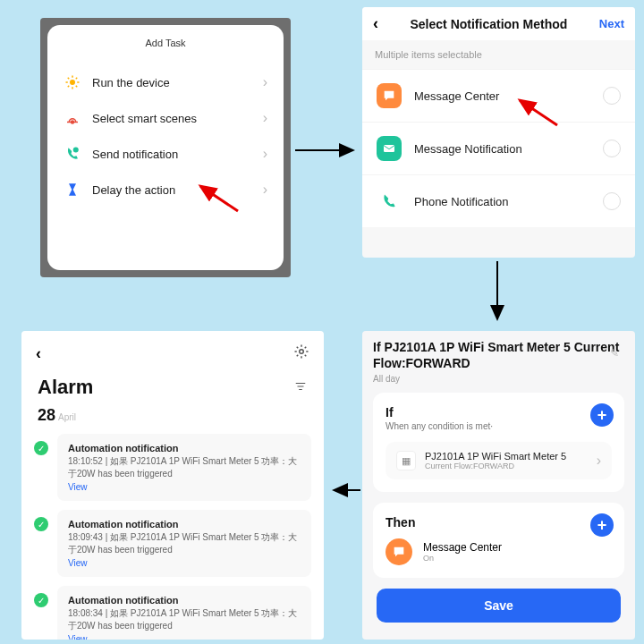 The width and height of the screenshot is (644, 644). Describe the element at coordinates (614, 353) in the screenshot. I see `edit-icon: ✎` at that location.